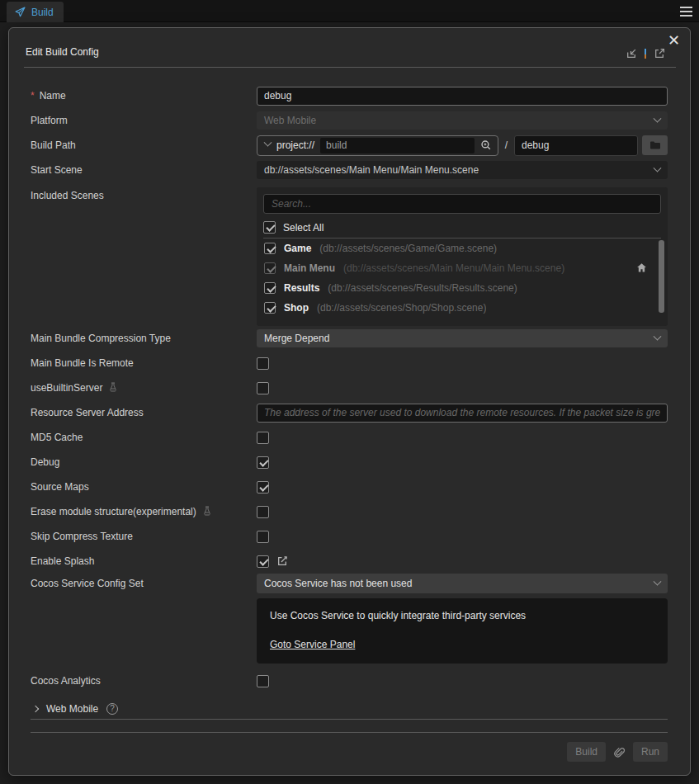 This screenshot has width=699, height=784. Describe the element at coordinates (349, 487) in the screenshot. I see `row-source-maps: Source Maps` at that location.